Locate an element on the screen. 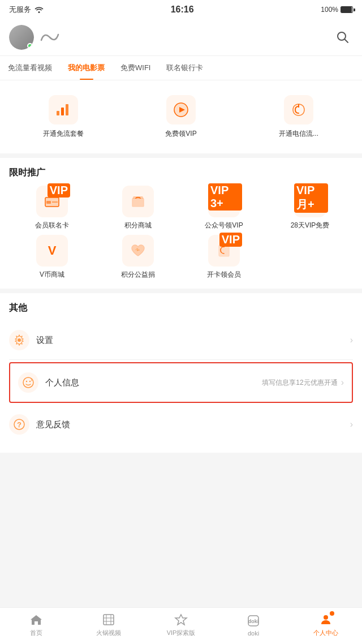 This screenshot has width=362, height=644. feedback-item: ? 意见反馈 › is located at coordinates (181, 424).